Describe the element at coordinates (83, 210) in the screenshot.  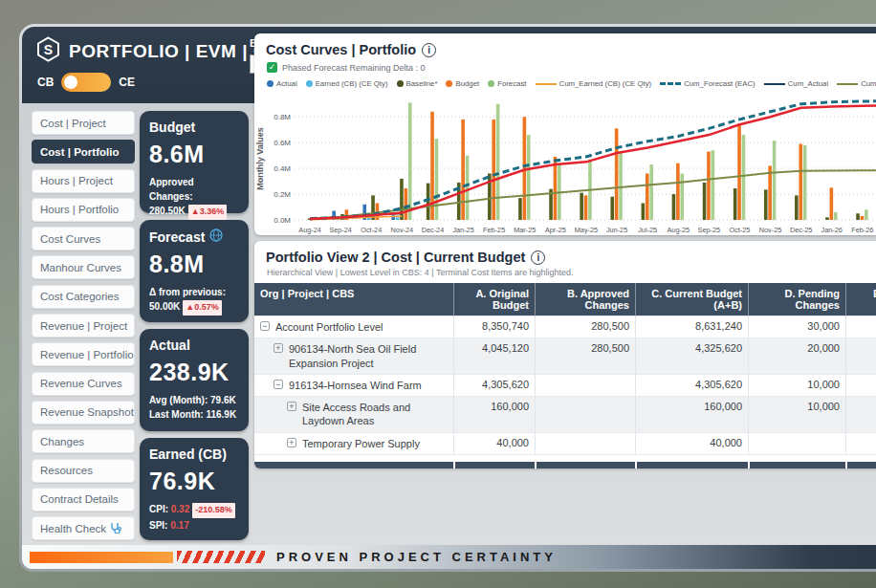
I see `sidebar-item-hours-portfolio: Hours | Portfolio` at that location.